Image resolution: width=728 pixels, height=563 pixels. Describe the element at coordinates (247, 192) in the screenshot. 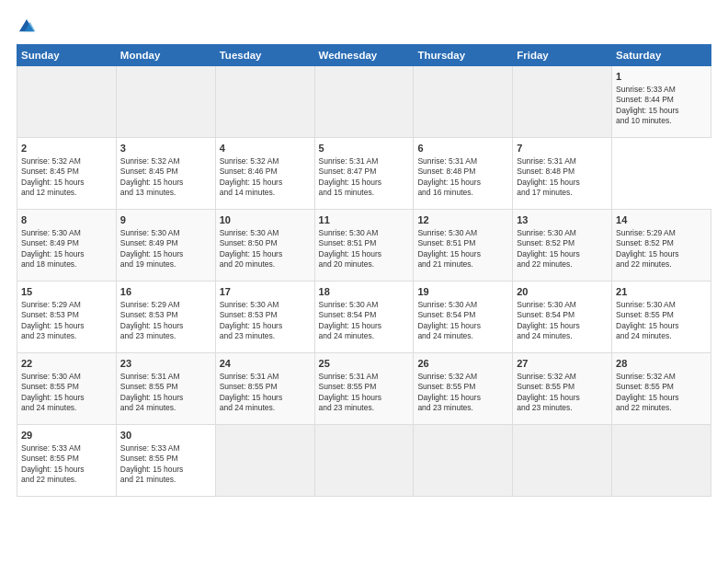

I see `day-info: and 14 minutes.` at that location.